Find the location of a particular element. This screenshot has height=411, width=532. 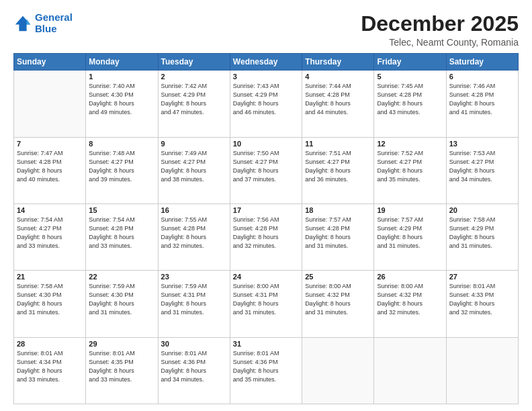

day-number: 27 is located at coordinates (482, 277).